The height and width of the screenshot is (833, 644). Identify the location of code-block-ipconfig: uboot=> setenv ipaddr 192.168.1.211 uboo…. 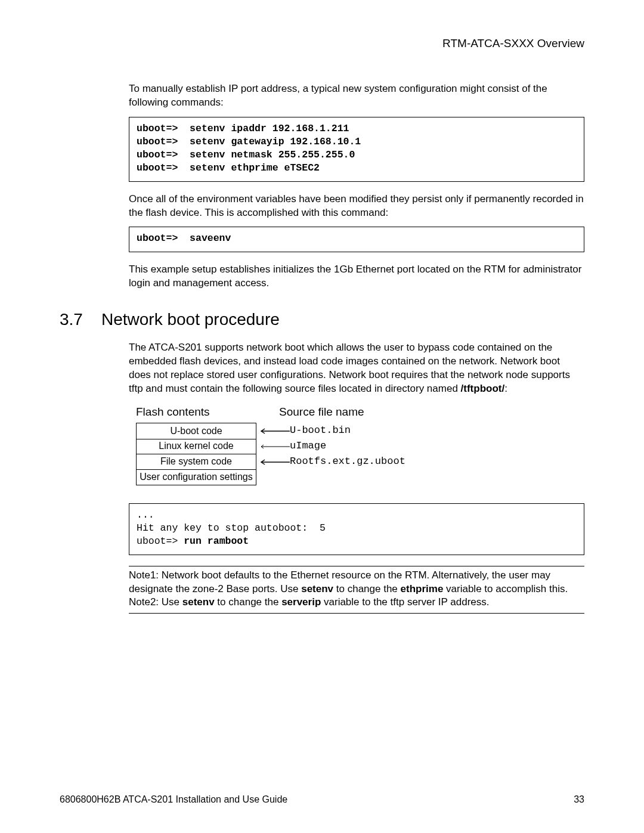
(357, 149).